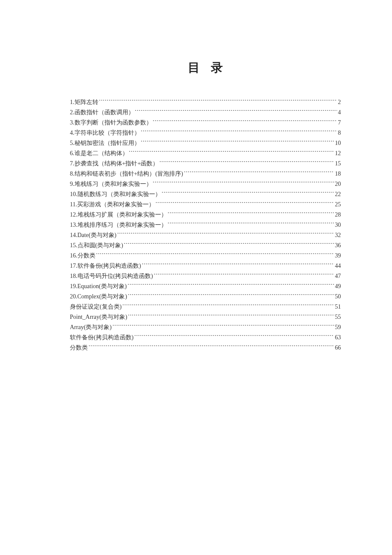 Image resolution: width=392 pixels, height=555 pixels. What do you see at coordinates (205, 246) in the screenshot?
I see `toc-entry: 15.点和圆(类与对象)36` at bounding box center [205, 246].